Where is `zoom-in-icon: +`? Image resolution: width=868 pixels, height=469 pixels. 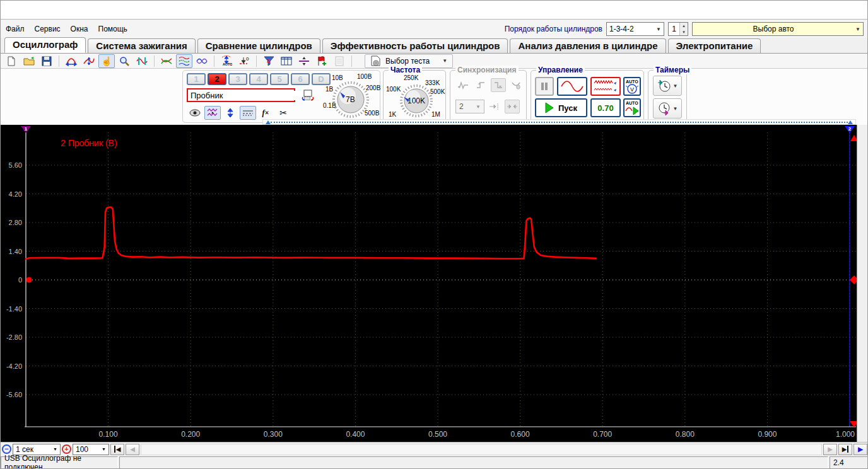
zoom-in-icon: + is located at coordinates (67, 449).